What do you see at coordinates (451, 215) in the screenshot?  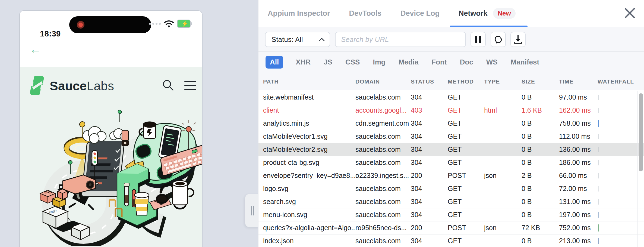 I see `table-row: menu-icon.svg saucelabs.com 304 GET 0 B …` at bounding box center [451, 215].